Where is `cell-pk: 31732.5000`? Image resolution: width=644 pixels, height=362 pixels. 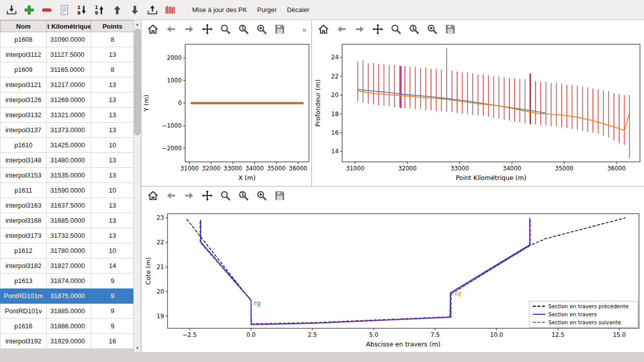
cell-pk: 31732.5000 is located at coordinates (69, 236).